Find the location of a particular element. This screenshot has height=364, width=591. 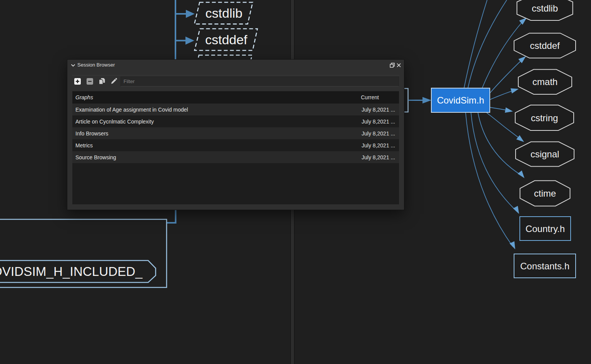

svg-text: CovidSim.h is located at coordinates (461, 100).